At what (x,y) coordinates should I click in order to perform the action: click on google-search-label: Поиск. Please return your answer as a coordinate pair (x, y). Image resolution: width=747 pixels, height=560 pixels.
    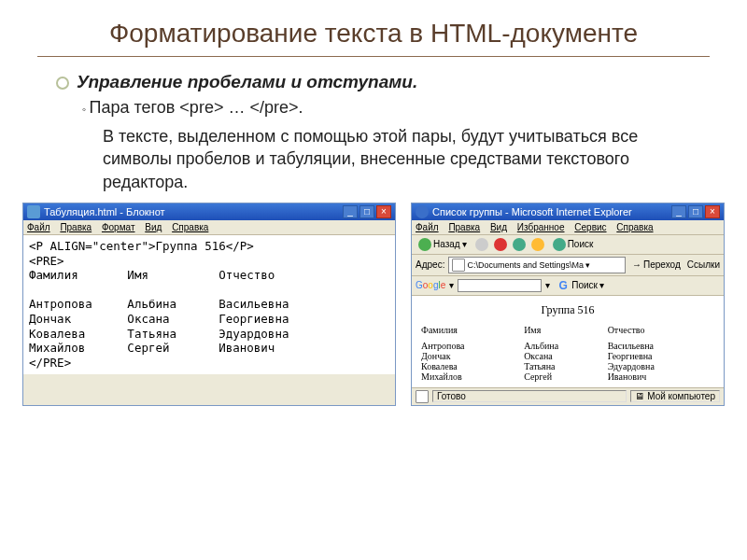
    Looking at the image, I should click on (585, 286).